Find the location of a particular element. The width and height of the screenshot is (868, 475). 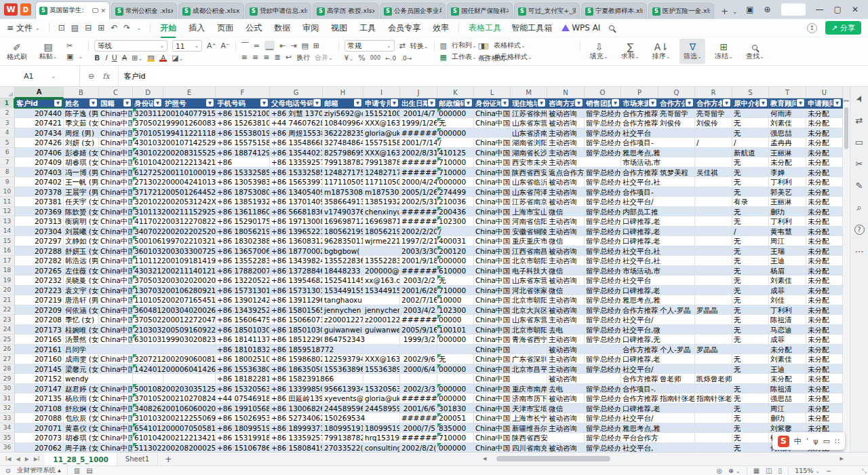

cell: 上海市宝山 is located at coordinates (529, 212).